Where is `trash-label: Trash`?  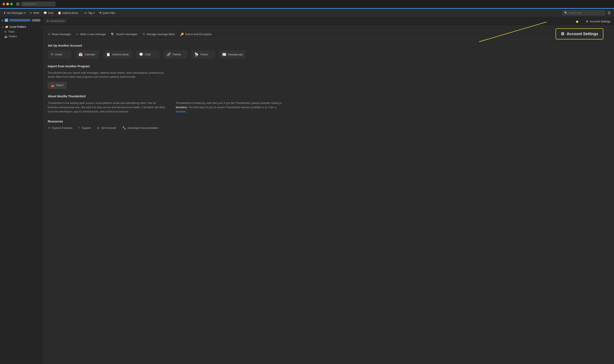 trash-label: Trash is located at coordinates (11, 32).